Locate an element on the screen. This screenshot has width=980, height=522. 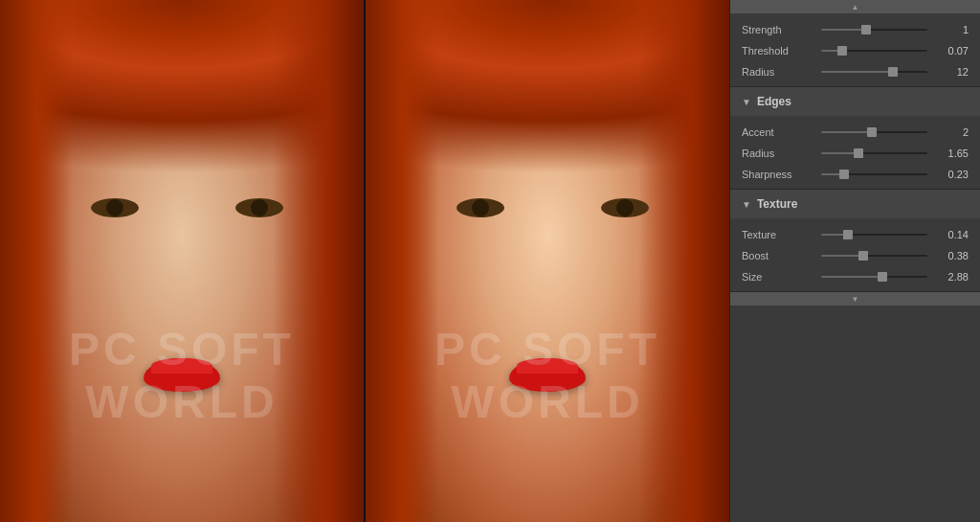
texture-row: Texture 0.14 is located at coordinates (856, 233).